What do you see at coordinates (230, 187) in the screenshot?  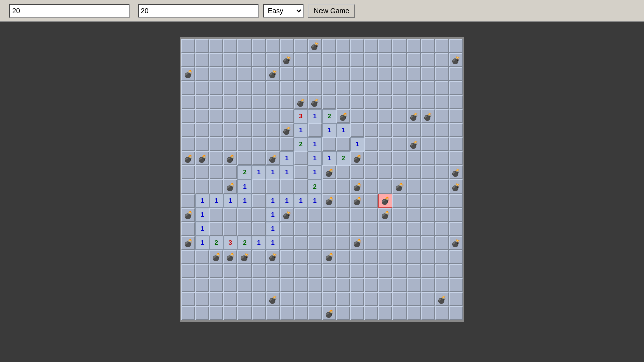 I see `cell-10-3: 💣` at bounding box center [230, 187].